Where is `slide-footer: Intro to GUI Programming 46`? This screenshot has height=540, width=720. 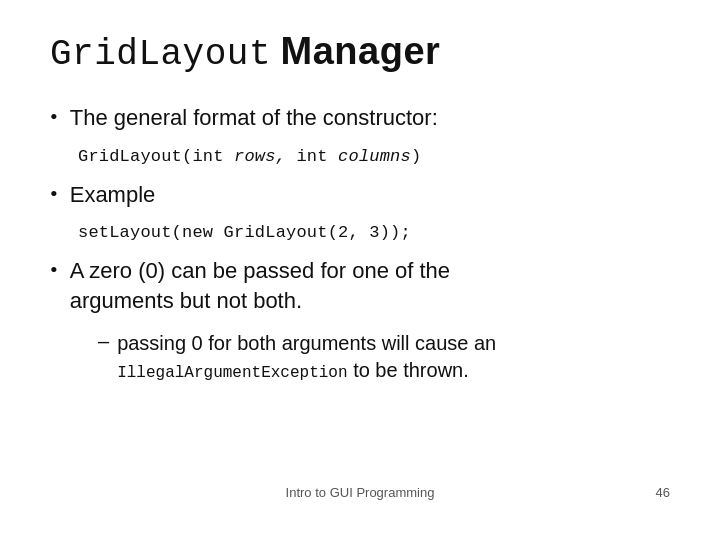 slide-footer: Intro to GUI Programming 46 is located at coordinates (360, 488).